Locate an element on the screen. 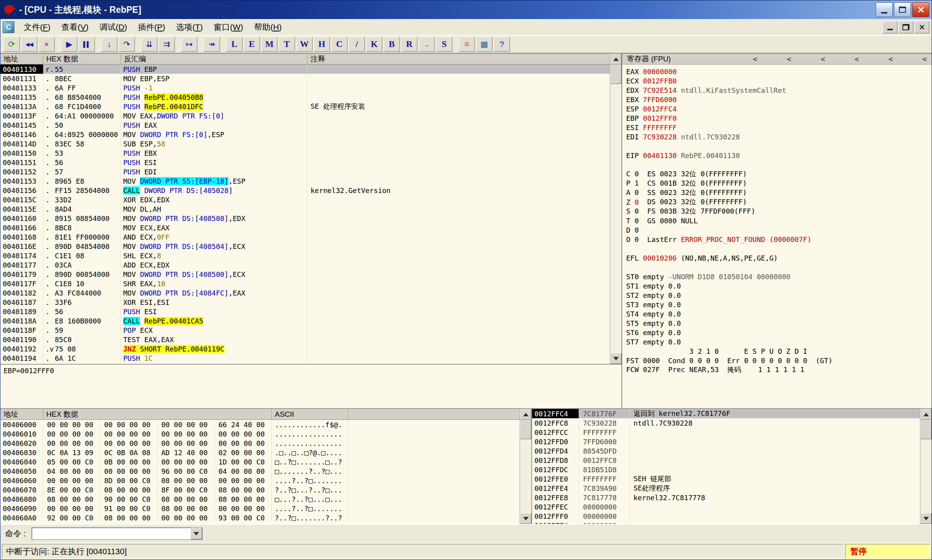 The width and height of the screenshot is (932, 560). stack-row: 0012FFD07FFD6000 is located at coordinates (726, 442).